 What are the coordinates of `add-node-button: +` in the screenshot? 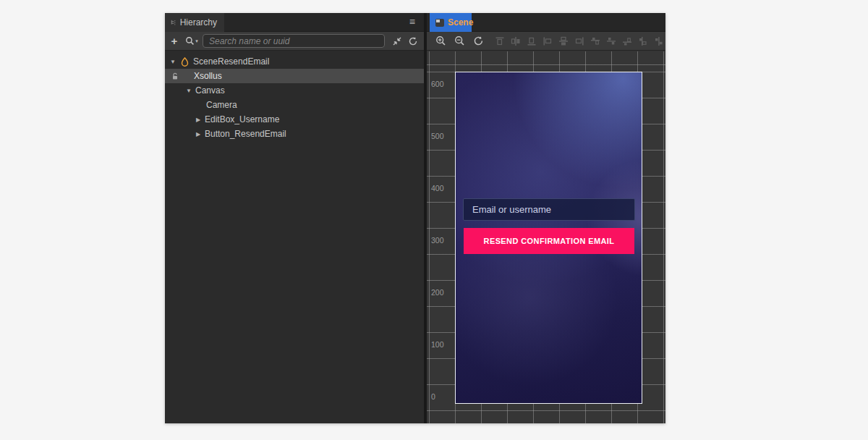 It's located at (174, 41).